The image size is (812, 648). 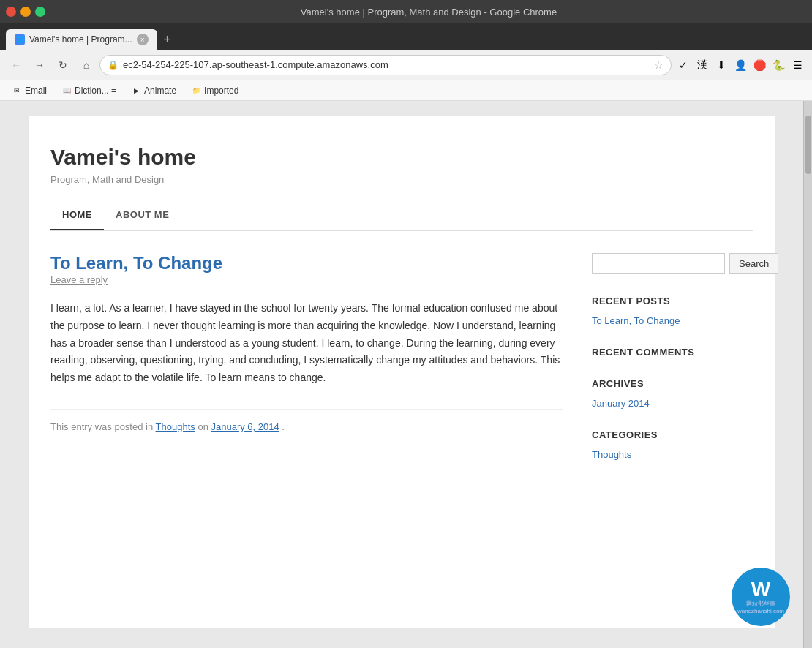 What do you see at coordinates (672, 263) in the screenshot?
I see `sidebar-search: Search` at bounding box center [672, 263].